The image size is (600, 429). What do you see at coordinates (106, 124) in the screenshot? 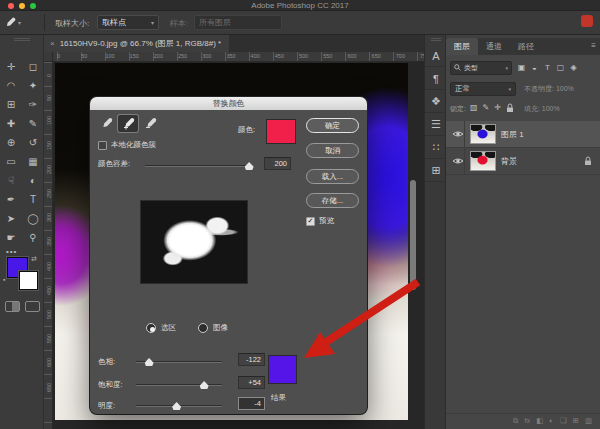
I see `eyedropper-sample-button` at bounding box center [106, 124].